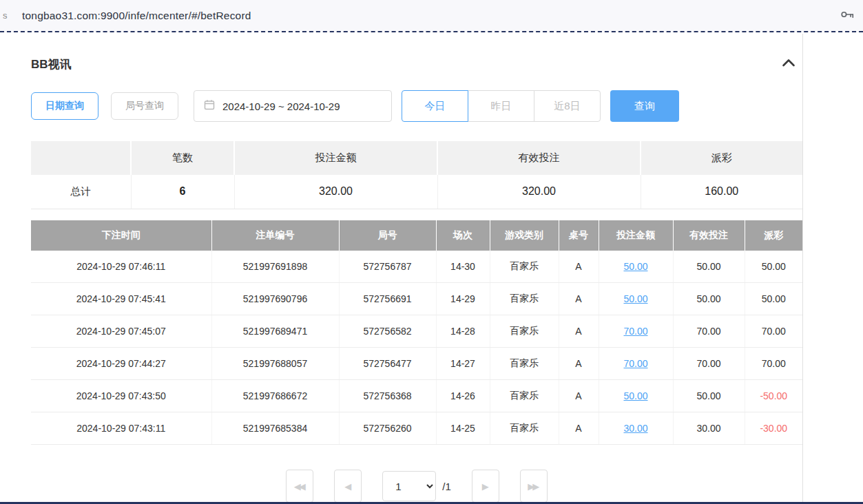 The height and width of the screenshot is (504, 863). I want to click on payout-cell: -30.00, so click(773, 428).